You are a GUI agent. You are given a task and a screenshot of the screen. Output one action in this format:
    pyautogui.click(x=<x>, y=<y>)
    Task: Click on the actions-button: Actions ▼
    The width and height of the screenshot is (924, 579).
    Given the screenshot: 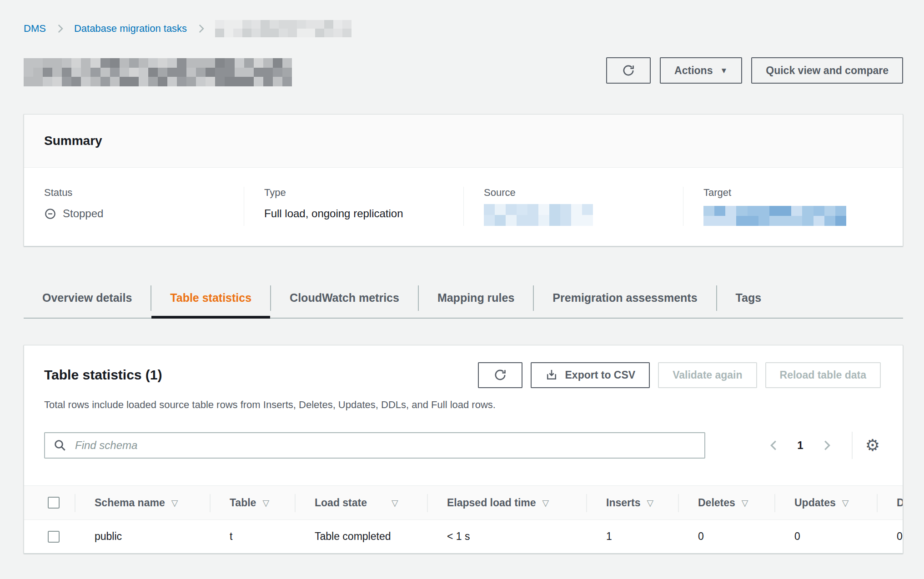 What is the action you would take?
    pyautogui.click(x=701, y=70)
    